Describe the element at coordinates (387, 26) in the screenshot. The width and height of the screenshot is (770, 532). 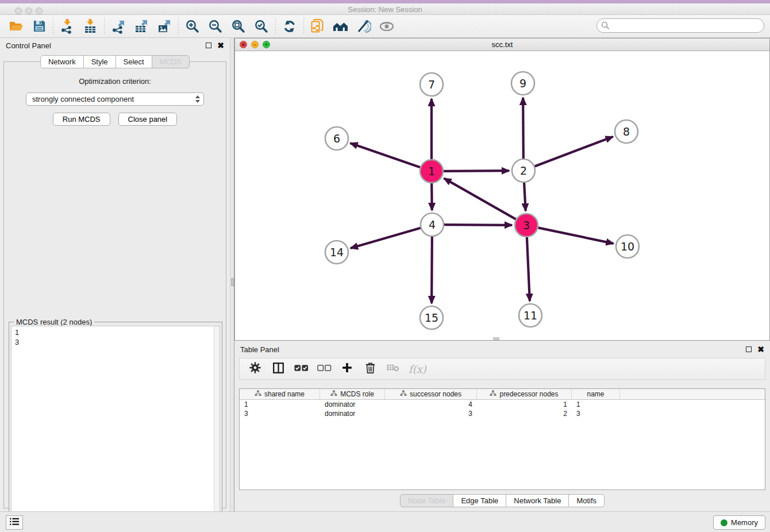
I see `show-graphics-button` at that location.